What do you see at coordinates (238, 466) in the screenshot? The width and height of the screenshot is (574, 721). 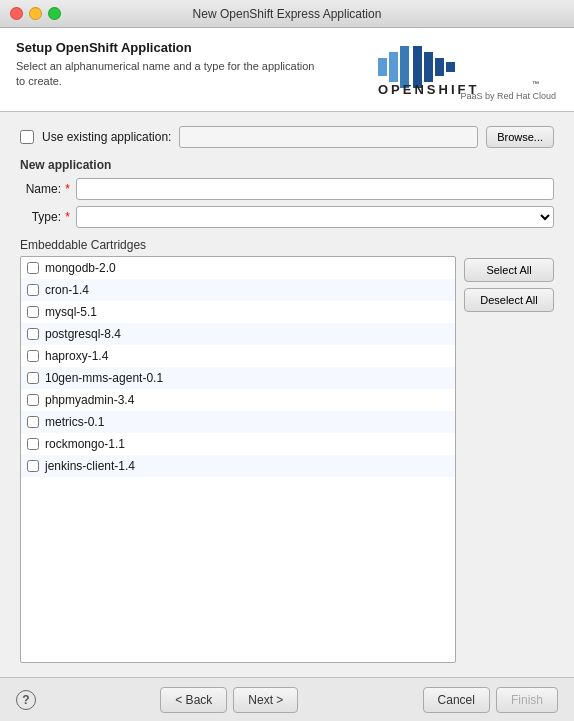 I see `list-item: jenkins-client-1.4` at bounding box center [238, 466].